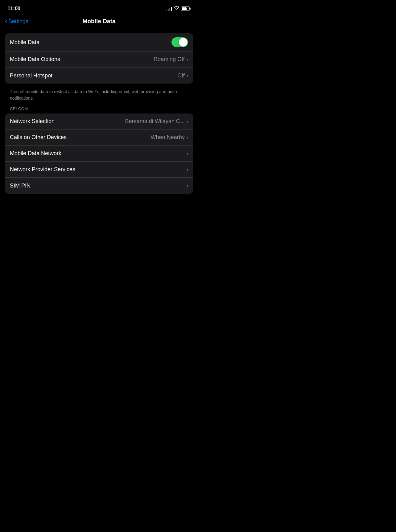 This screenshot has height=532, width=396. What do you see at coordinates (25, 43) in the screenshot?
I see `mobile-data-label: Mobile Data` at bounding box center [25, 43].